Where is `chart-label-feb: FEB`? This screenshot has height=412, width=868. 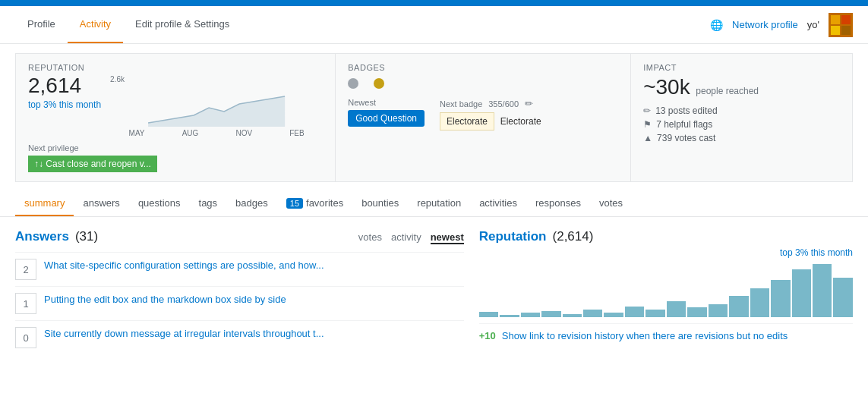 chart-label-feb: FEB is located at coordinates (296, 134).